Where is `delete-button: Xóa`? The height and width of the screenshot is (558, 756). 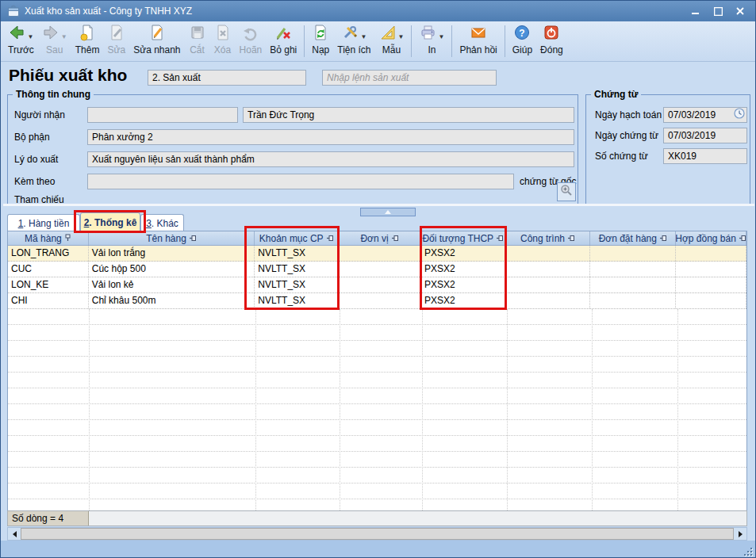 delete-button: Xóa is located at coordinates (223, 40).